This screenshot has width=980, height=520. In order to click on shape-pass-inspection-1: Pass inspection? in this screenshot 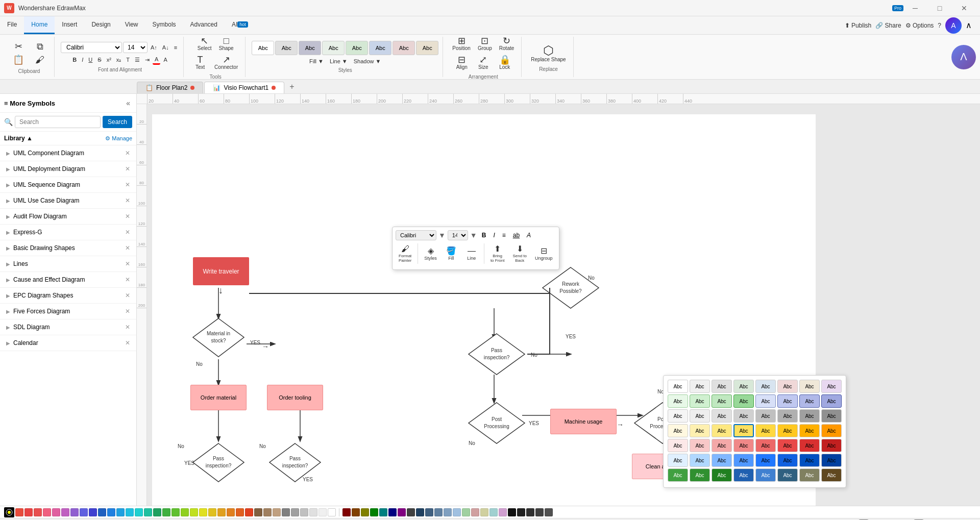, I will do `click(218, 462)`.